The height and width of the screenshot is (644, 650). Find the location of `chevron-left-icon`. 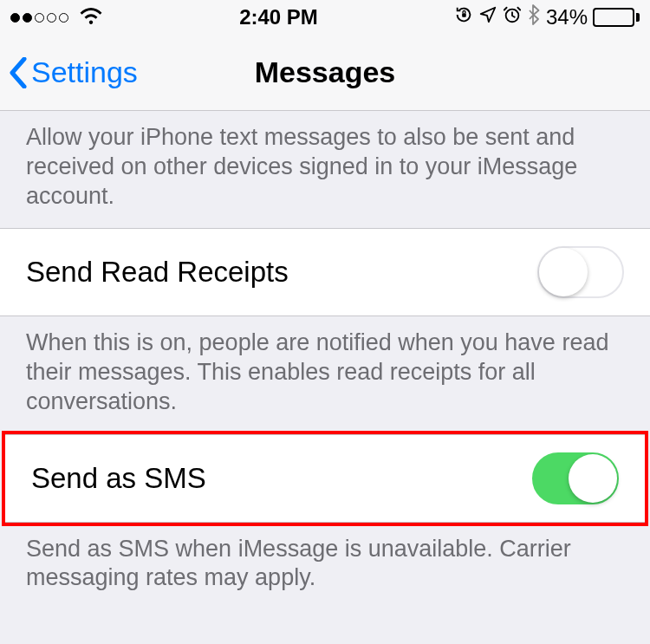

chevron-left-icon is located at coordinates (18, 73).